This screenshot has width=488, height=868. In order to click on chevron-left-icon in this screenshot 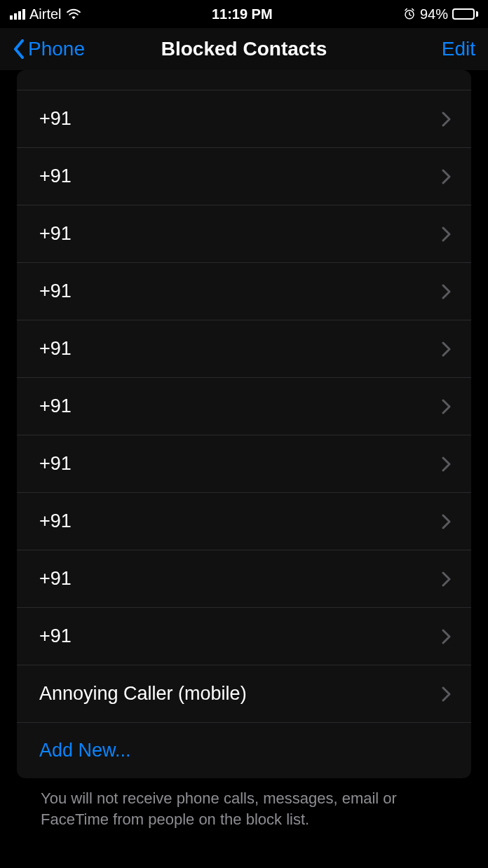, I will do `click(19, 49)`.